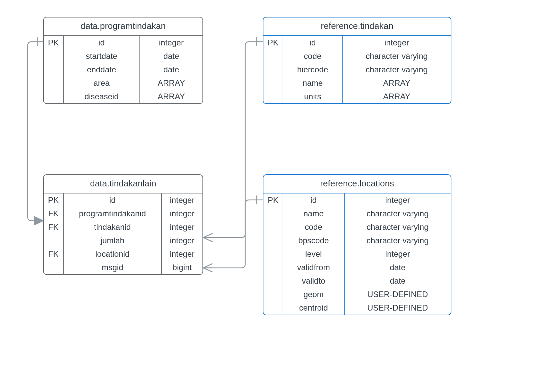 Image resolution: width=539 pixels, height=392 pixels. Describe the element at coordinates (357, 184) in the screenshot. I see `entity-title: reference.locations` at that location.